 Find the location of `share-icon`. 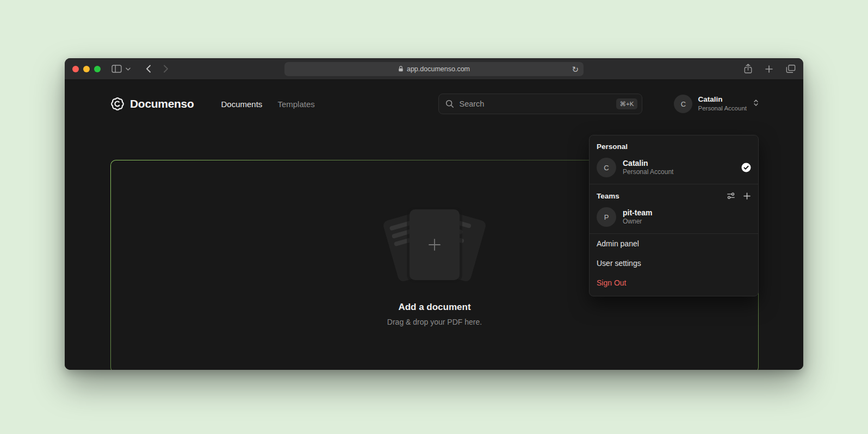

share-icon is located at coordinates (748, 69).